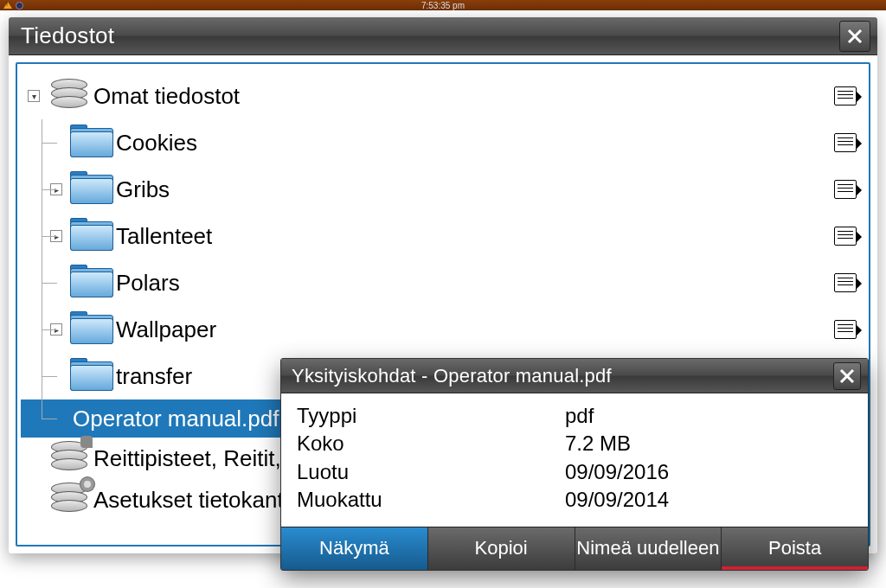 The height and width of the screenshot is (588, 886). I want to click on folder-label: Wallpaper, so click(472, 330).